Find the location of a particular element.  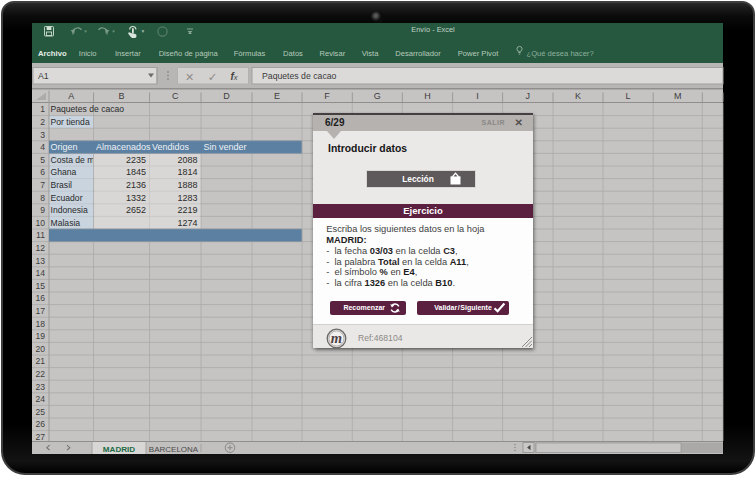

svg-text: 5 is located at coordinates (42, 160).